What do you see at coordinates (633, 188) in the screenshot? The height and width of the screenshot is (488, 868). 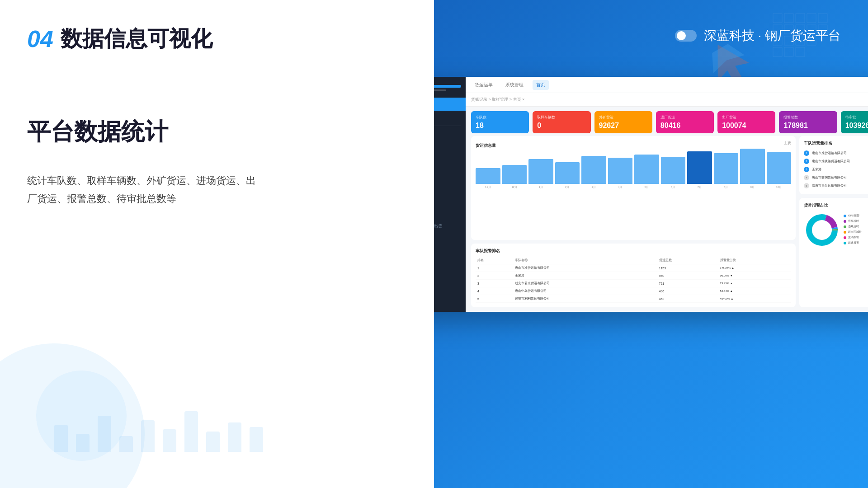 I see `chart-section: 货运信息量 主要 11月 12月` at bounding box center [633, 188].